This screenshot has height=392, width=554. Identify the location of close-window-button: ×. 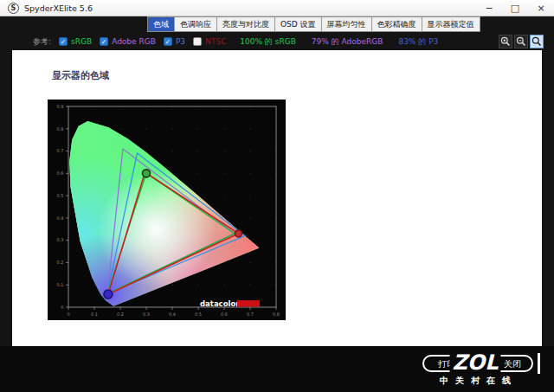
(541, 8).